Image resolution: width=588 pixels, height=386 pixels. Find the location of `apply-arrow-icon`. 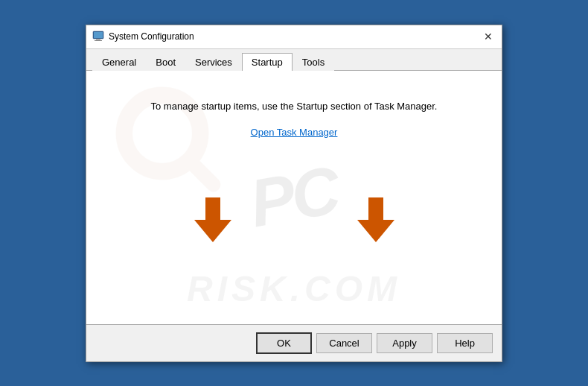

apply-arrow-icon is located at coordinates (376, 220).